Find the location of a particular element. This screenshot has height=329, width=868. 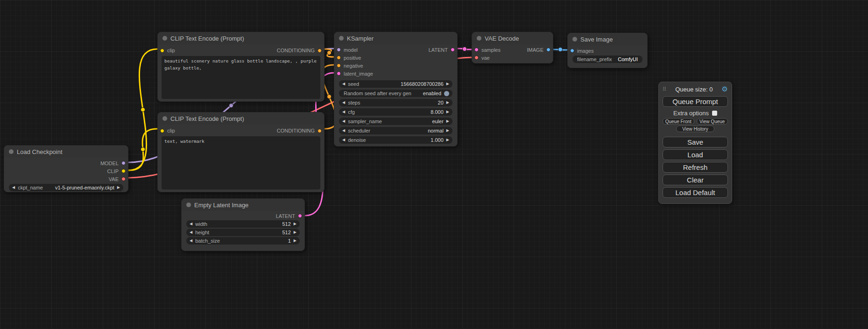

clip-output-port is located at coordinates (123, 171).